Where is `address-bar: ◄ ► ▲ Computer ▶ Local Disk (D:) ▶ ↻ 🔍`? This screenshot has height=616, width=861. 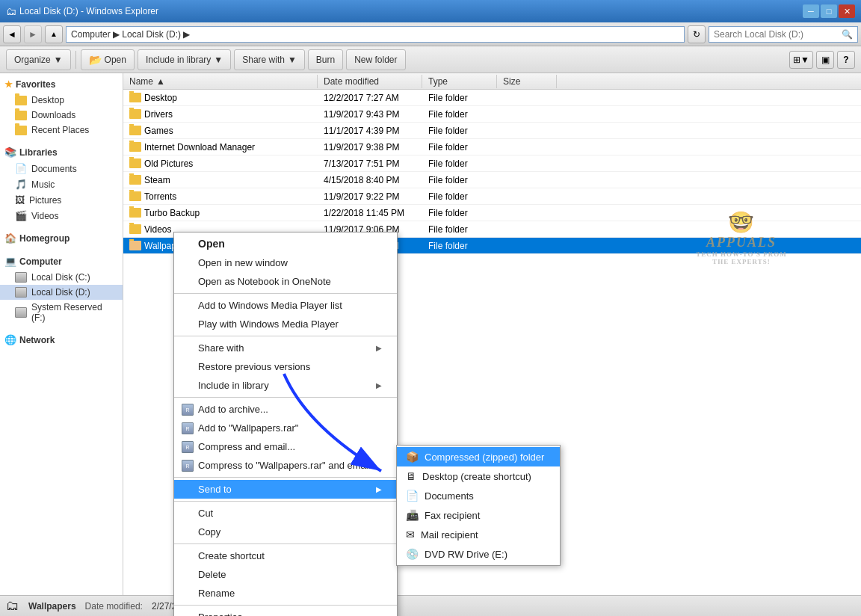
address-bar: ◄ ► ▲ Computer ▶ Local Disk (D:) ▶ ↻ 🔍 is located at coordinates (430, 34).